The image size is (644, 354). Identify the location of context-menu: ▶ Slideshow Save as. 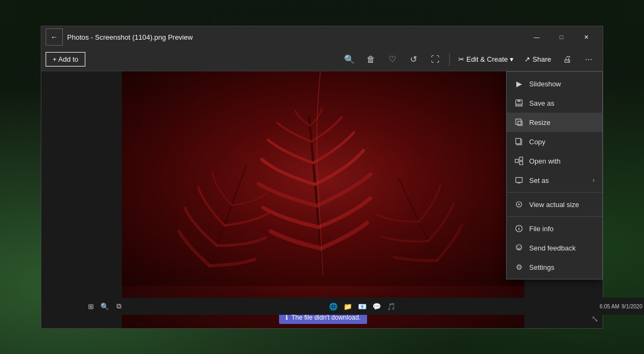
(554, 175).